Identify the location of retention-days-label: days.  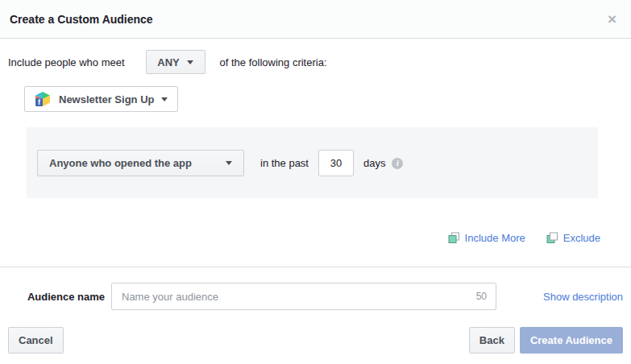
(374, 163).